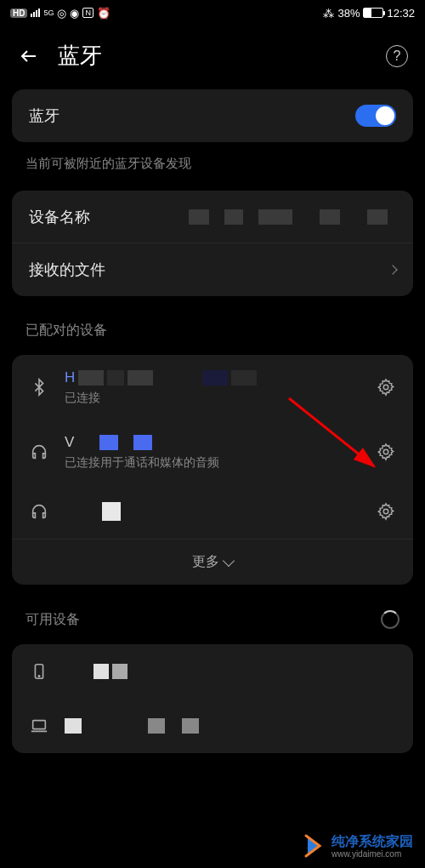 Image resolution: width=425 pixels, height=868 pixels. What do you see at coordinates (206, 562) in the screenshot?
I see `more-label: 更多` at bounding box center [206, 562].